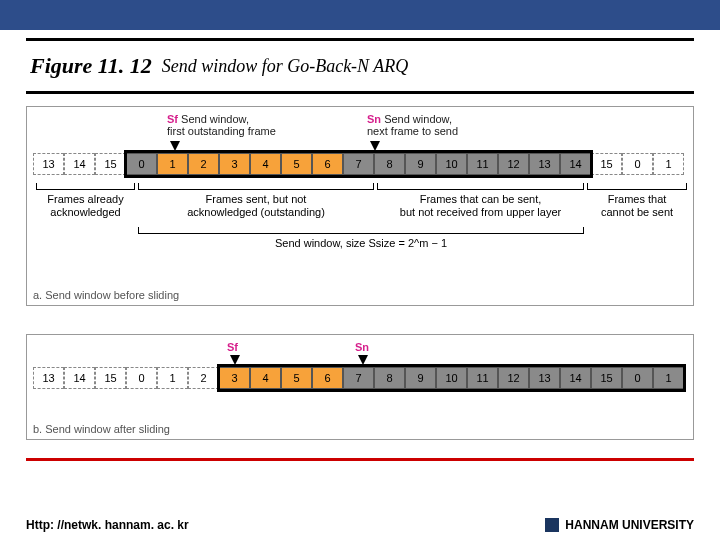 Image resolution: width=720 pixels, height=540 pixels. Describe the element at coordinates (360, 460) in the screenshot. I see `red-divider` at that location.